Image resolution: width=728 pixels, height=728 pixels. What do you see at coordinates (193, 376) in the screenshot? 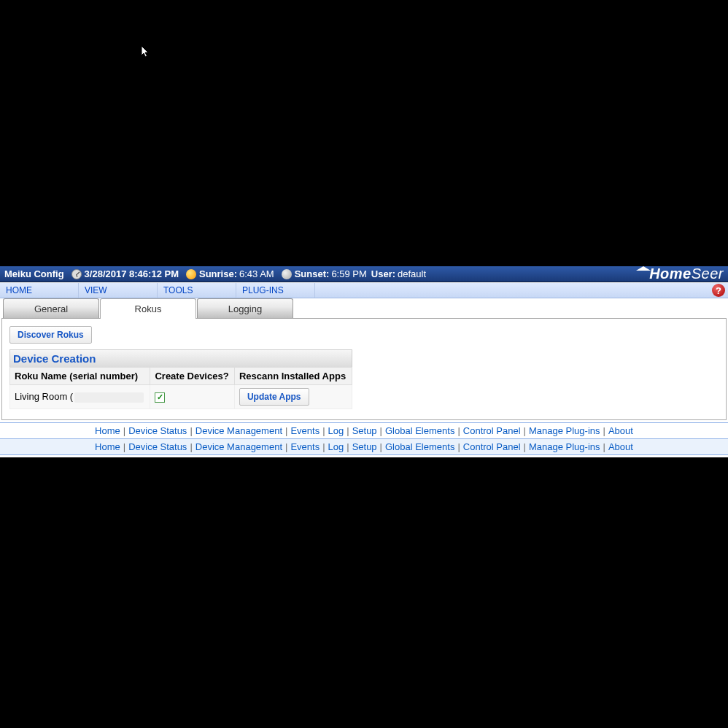
I see `col-create-devices: Create Devices?` at bounding box center [193, 376].